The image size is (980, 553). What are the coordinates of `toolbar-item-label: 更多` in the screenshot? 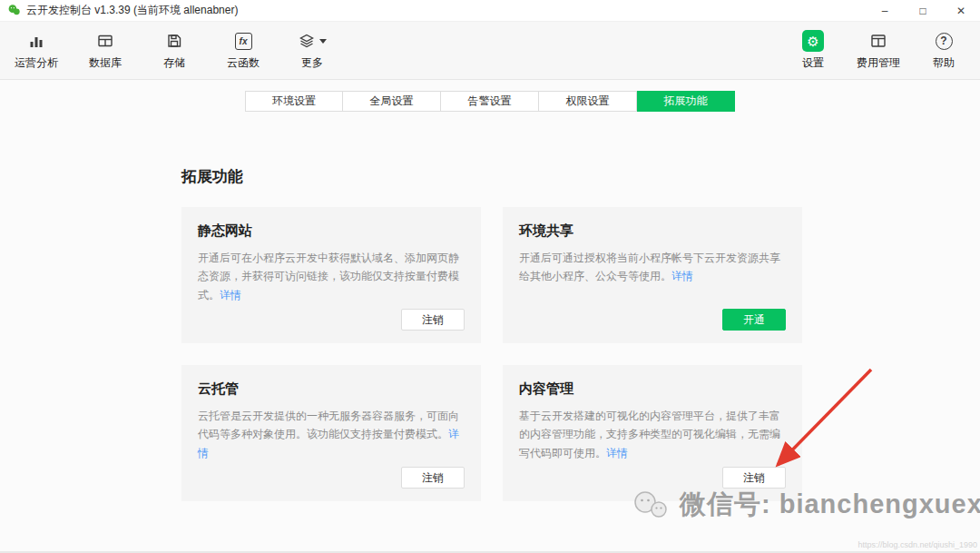 It's located at (312, 64).